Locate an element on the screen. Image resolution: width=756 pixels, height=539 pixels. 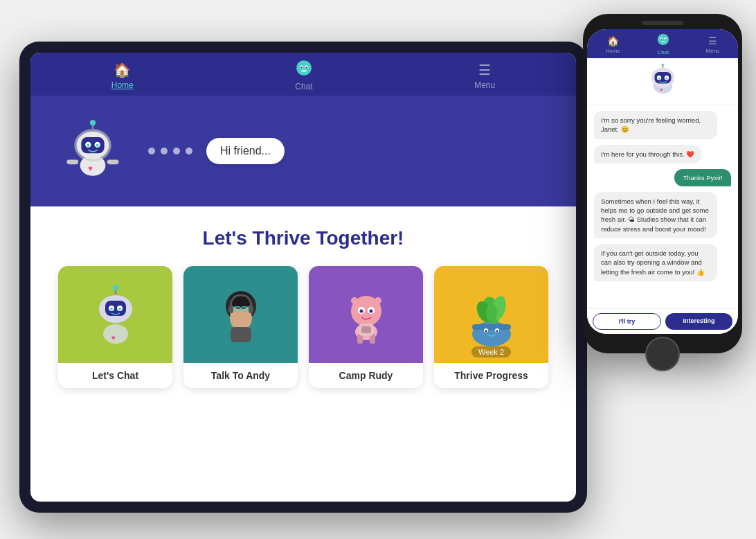
reply-btn-ill-try: I'll try is located at coordinates (627, 321).